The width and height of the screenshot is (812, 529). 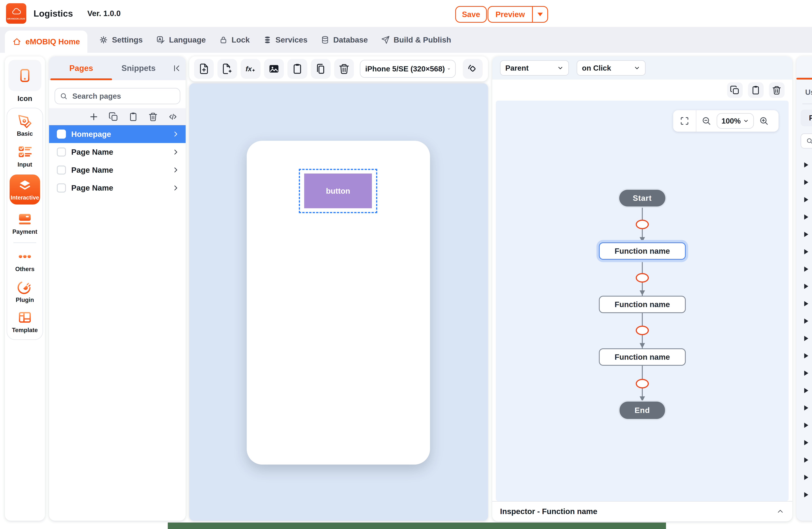 I want to click on rail-item-plugin: Plugin, so click(x=25, y=291).